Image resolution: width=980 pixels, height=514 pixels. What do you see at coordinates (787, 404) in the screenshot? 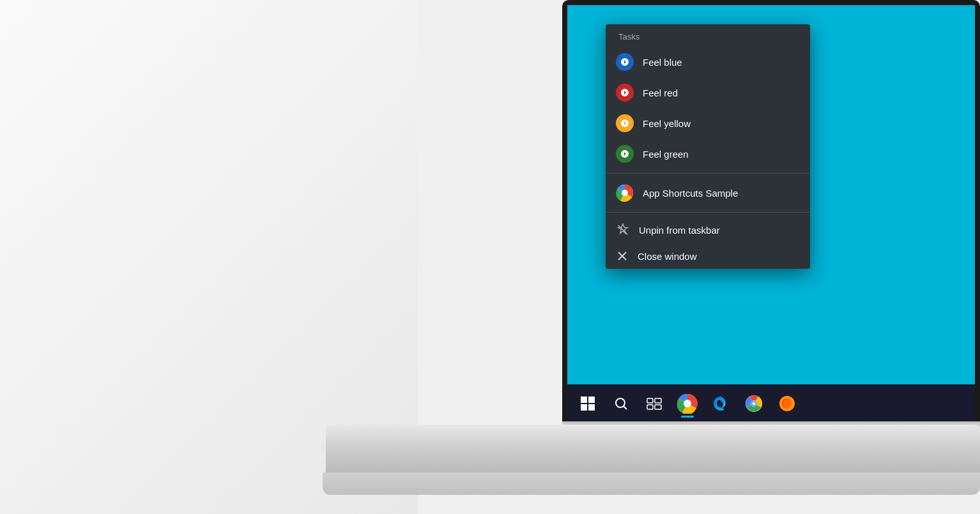
I see `firefox-icon` at bounding box center [787, 404].